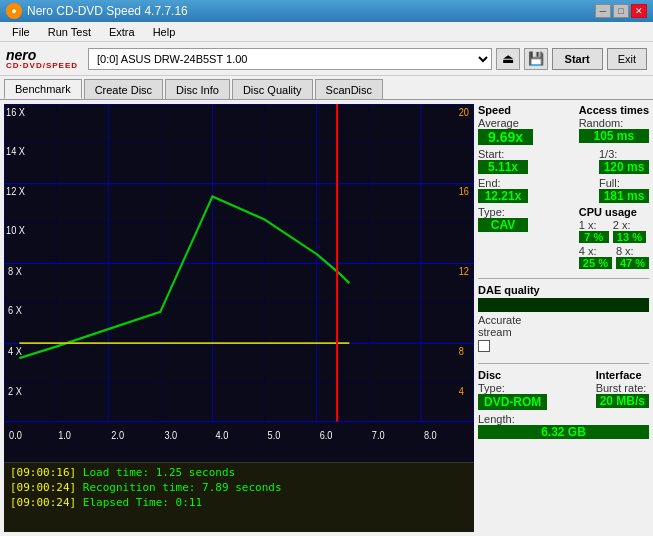 The width and height of the screenshot is (653, 536). What do you see at coordinates (326, 435) in the screenshot?
I see `svg-text: 6.0` at bounding box center [326, 435].